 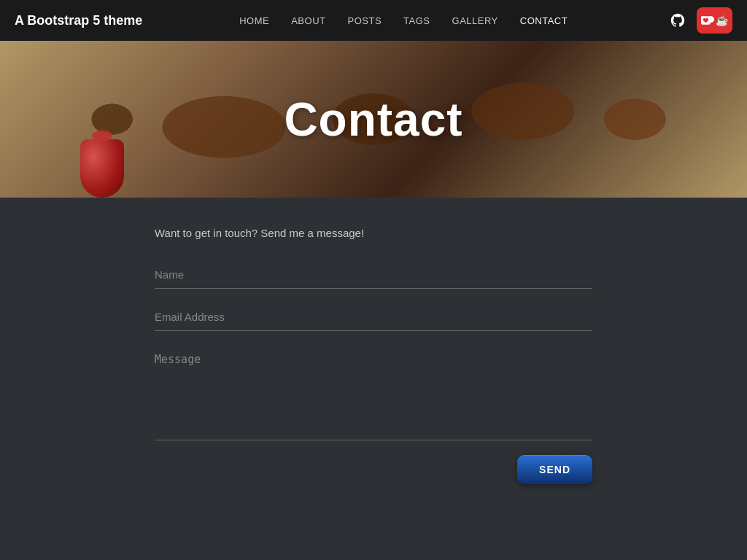 What do you see at coordinates (678, 20) in the screenshot?
I see `github-icon-button` at bounding box center [678, 20].